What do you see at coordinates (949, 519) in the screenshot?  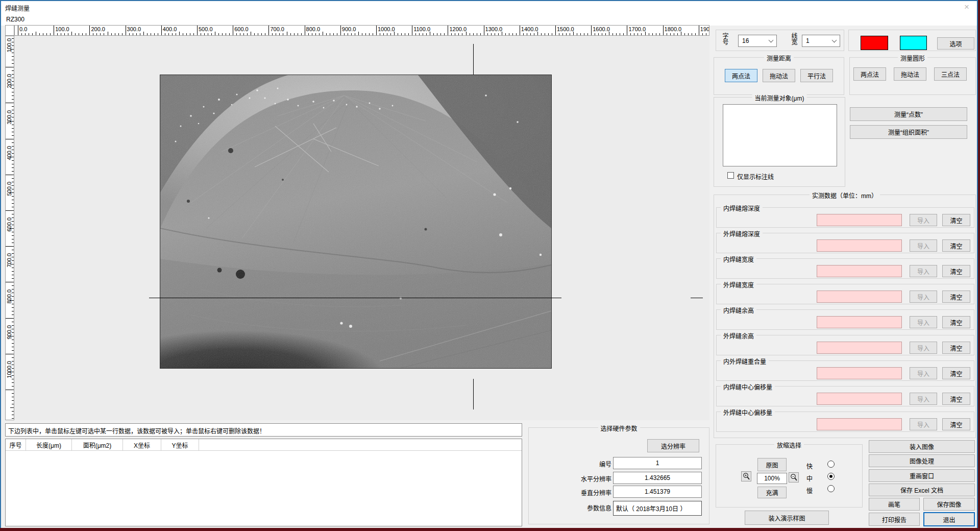 I see `exit-button: 退出` at bounding box center [949, 519].